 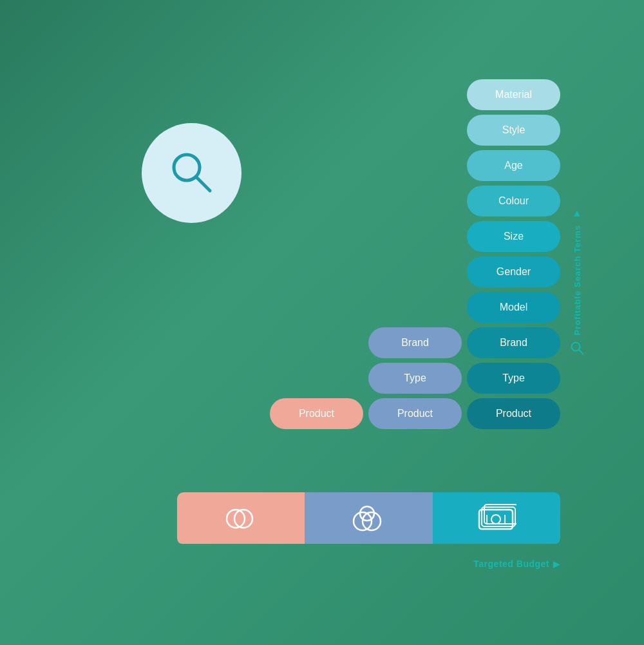 What do you see at coordinates (368, 519) in the screenshot?
I see `budget-bar-container` at bounding box center [368, 519].